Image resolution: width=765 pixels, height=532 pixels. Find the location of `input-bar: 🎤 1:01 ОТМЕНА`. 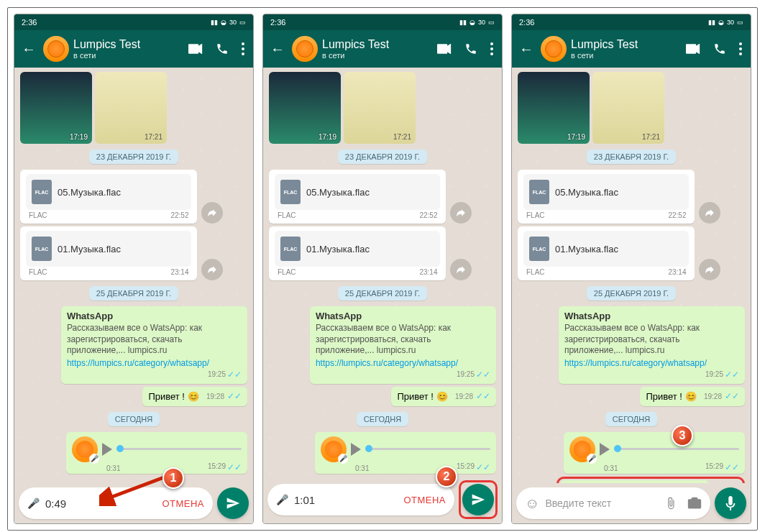

input-bar: 🎤 1:01 ОТМЕНА is located at coordinates (382, 500).